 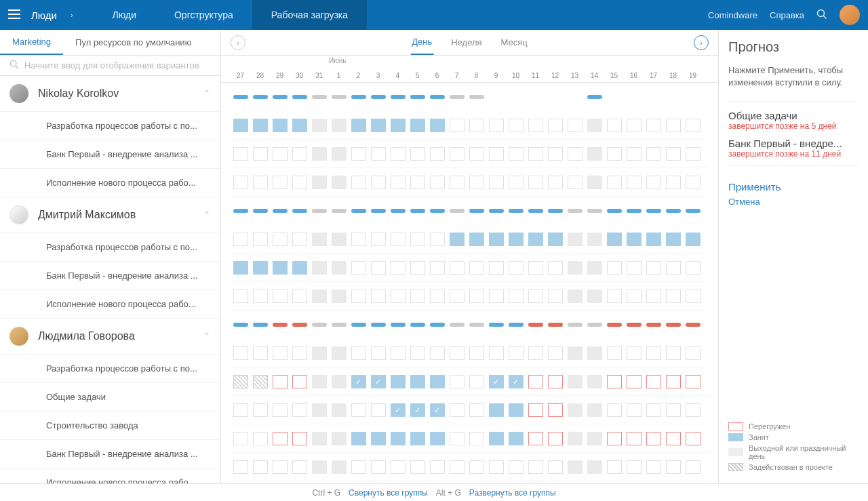 I want to click on collapse-icon: ⌃, so click(x=207, y=215).